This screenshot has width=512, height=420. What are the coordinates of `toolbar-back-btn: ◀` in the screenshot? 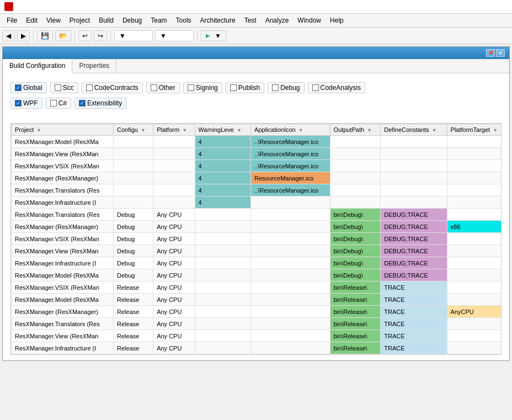 It's located at (9, 36).